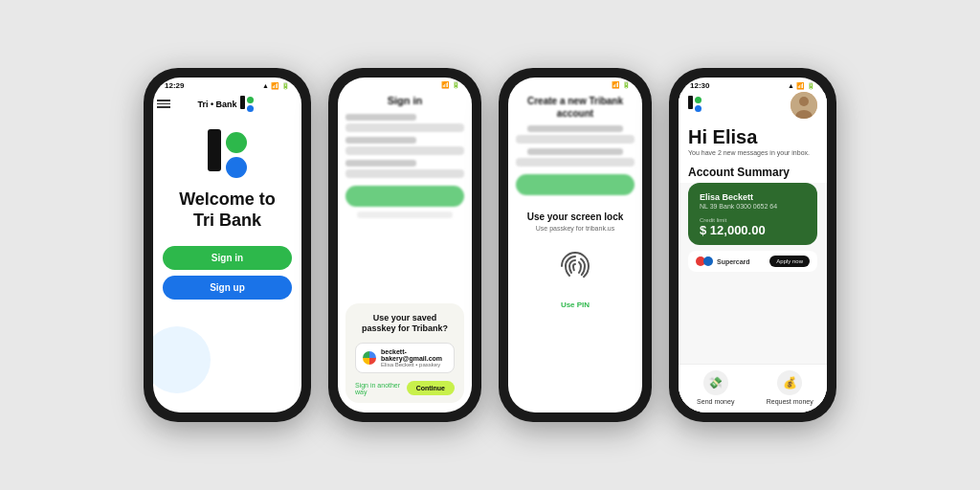  I want to click on card-number: NL 39 Bank 0300 0652 64, so click(752, 207).